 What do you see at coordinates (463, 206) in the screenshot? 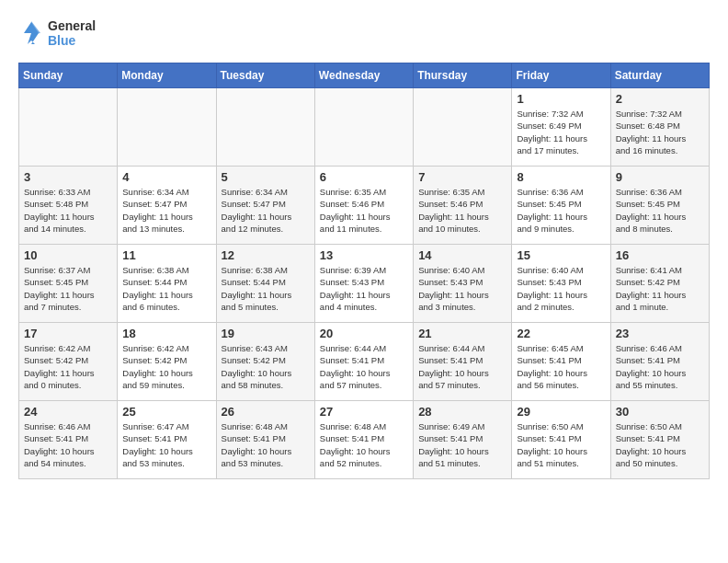
I see `calendar-cell: 7Sunrise: 6:35 AM Sunset: 5:46 PM Daylig…` at bounding box center [463, 206].